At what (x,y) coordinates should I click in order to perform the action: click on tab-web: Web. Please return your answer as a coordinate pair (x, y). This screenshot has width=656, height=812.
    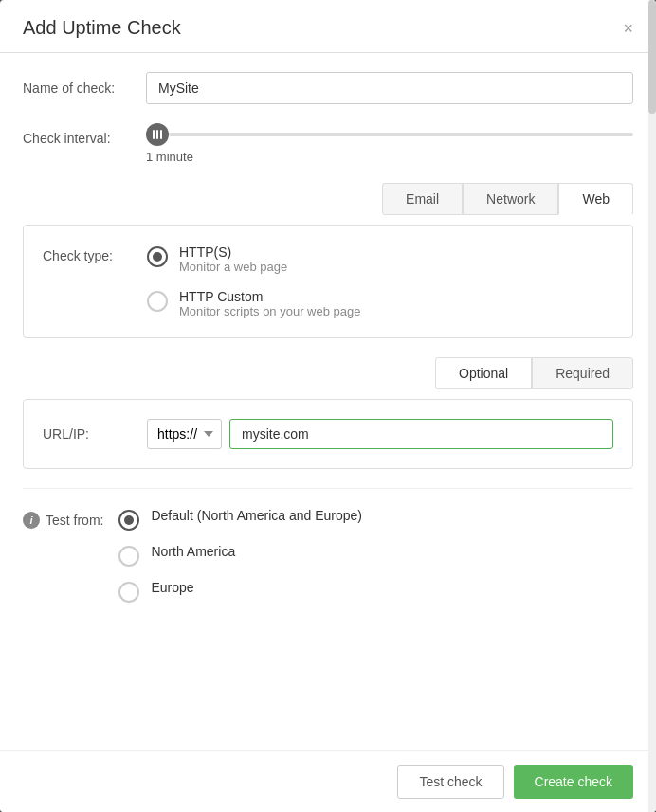
    Looking at the image, I should click on (595, 199).